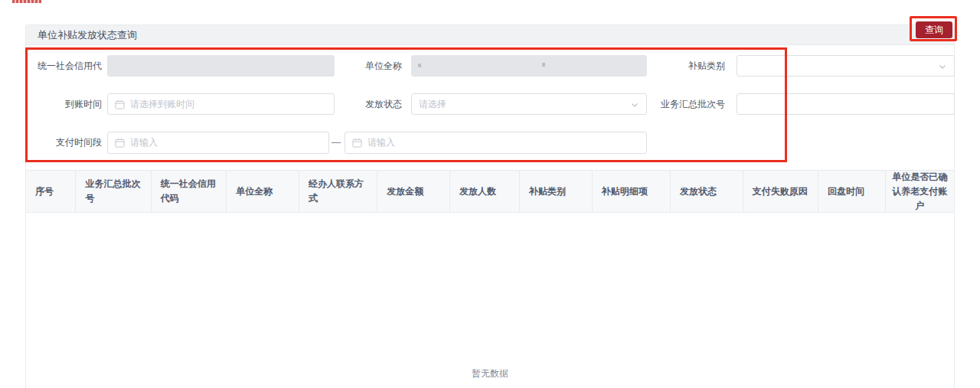  Describe the element at coordinates (490, 373) in the screenshot. I see `empty-state-text: 暂无数据` at that location.